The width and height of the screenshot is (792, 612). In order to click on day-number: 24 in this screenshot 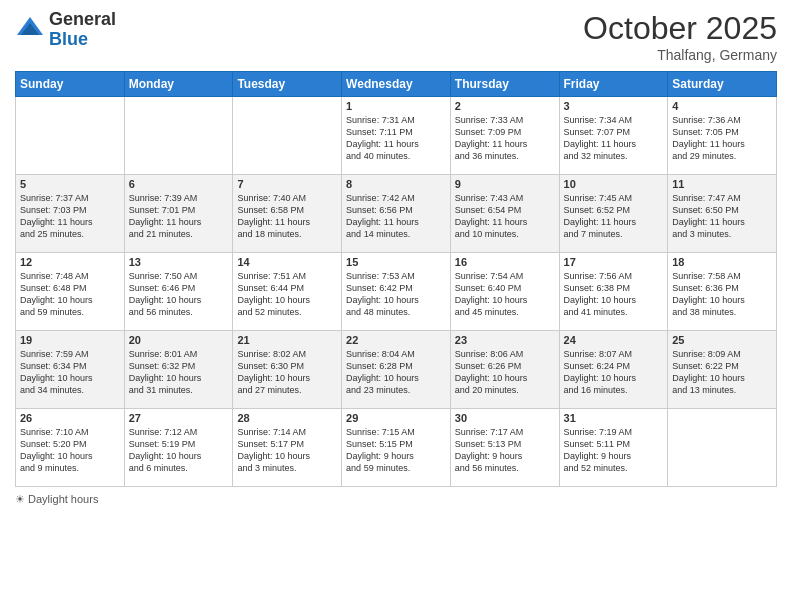, I will do `click(614, 340)`.